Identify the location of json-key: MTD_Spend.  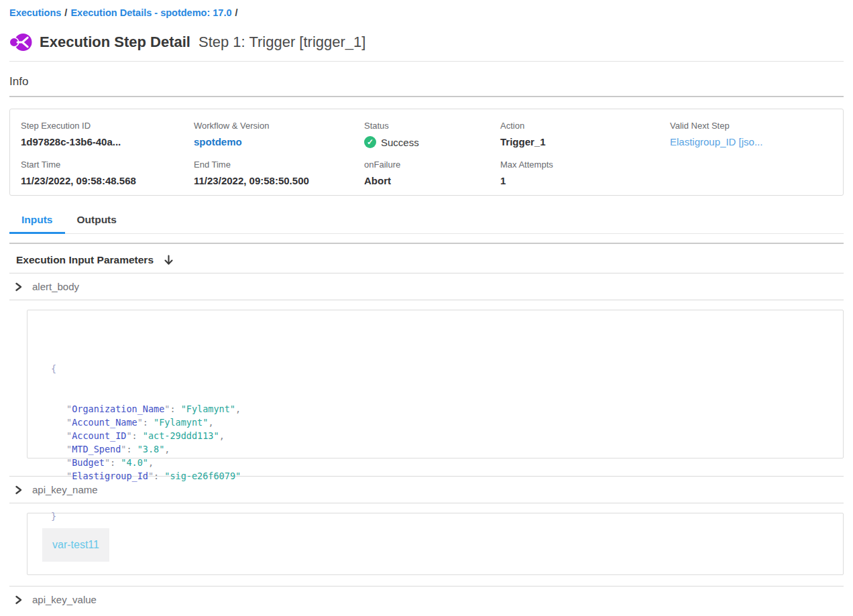
(97, 449).